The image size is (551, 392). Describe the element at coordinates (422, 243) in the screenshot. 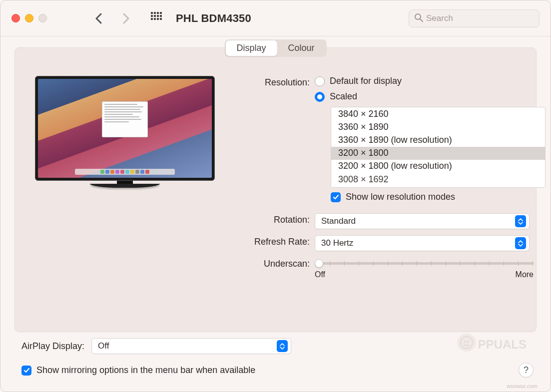

I see `refresh-rate-select: 30 Hertz` at that location.